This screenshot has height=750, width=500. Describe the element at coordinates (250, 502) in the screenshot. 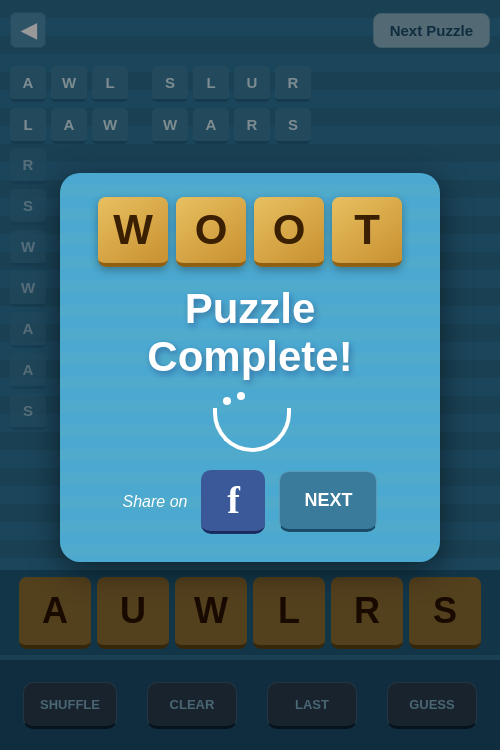

I see `modal-actions: Share on f NEXT` at that location.